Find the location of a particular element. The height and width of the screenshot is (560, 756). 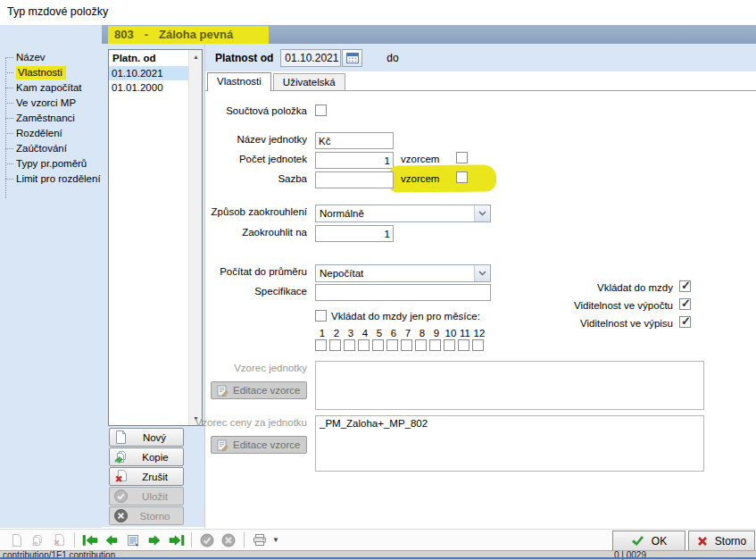

nav-first-icon is located at coordinates (90, 540).